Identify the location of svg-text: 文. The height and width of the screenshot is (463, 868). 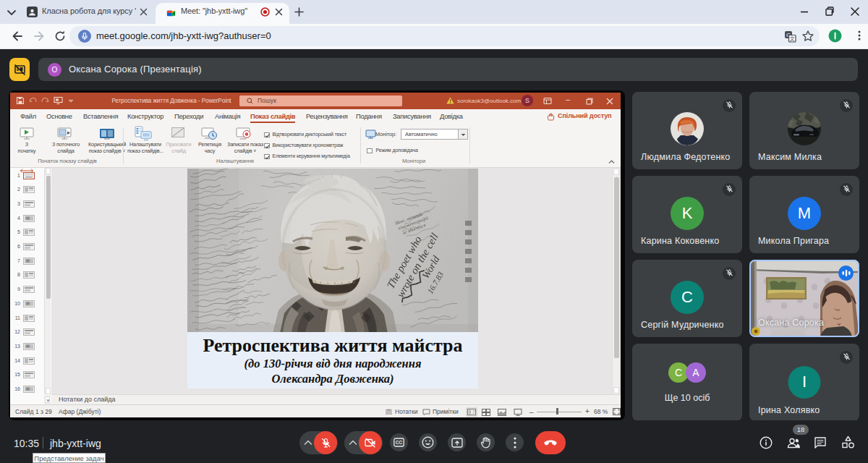
(792, 39).